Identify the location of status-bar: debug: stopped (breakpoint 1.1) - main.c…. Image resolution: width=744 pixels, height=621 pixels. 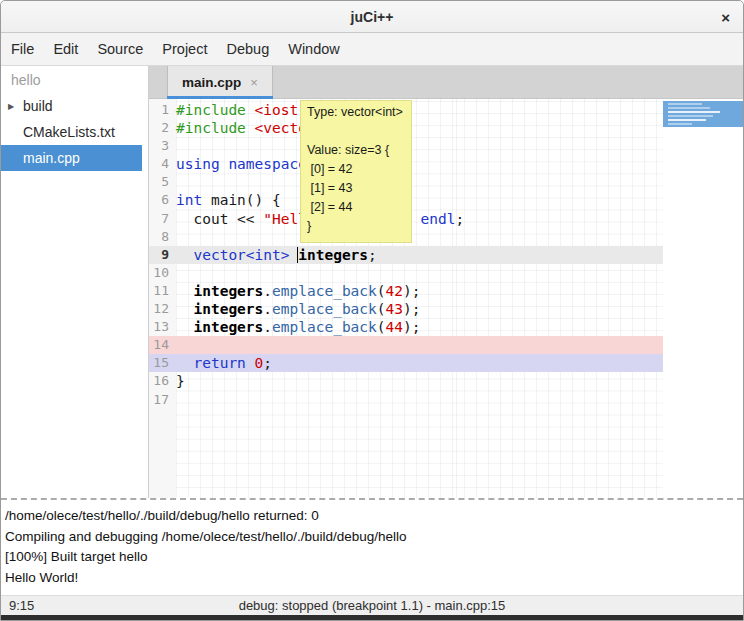
(372, 605).